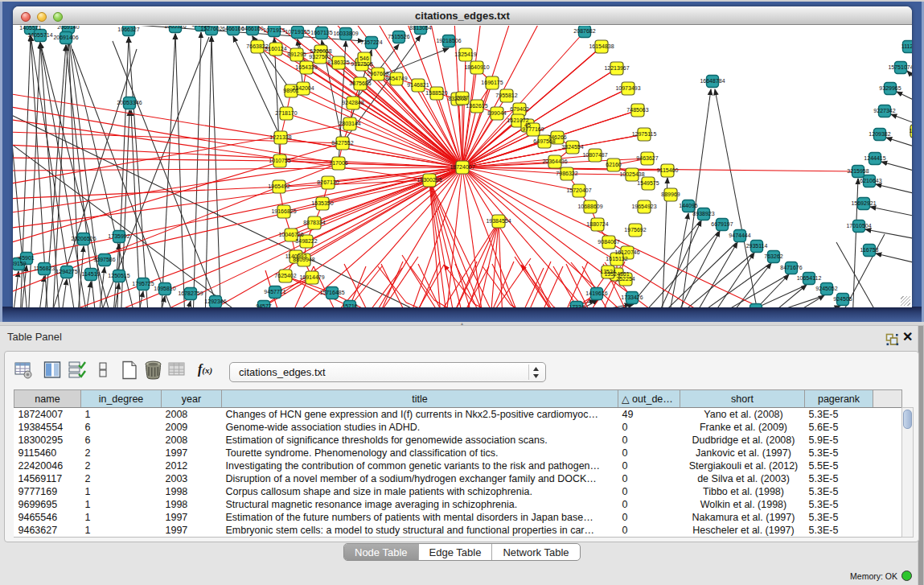 The width and height of the screenshot is (924, 585). I want to click on svg-text: 9245052, so click(827, 288).